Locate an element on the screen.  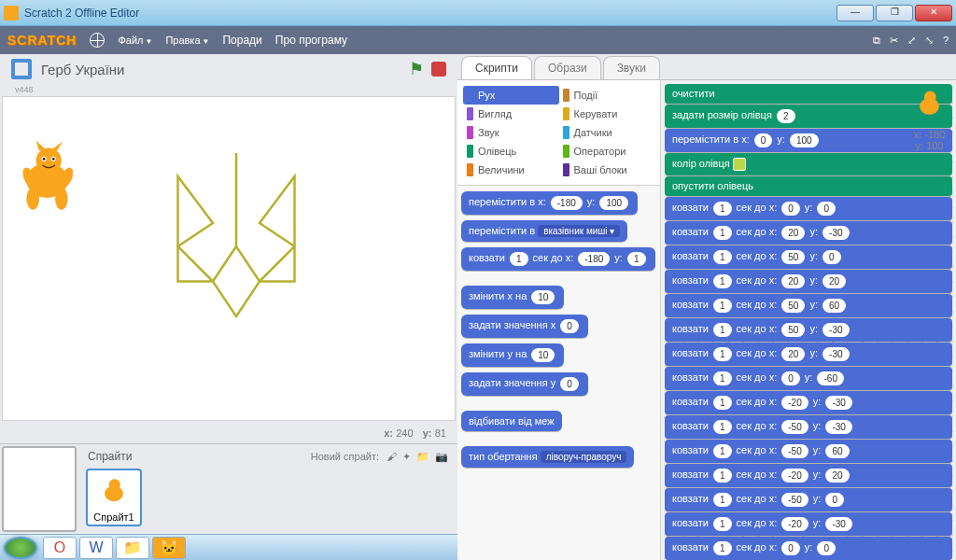
script-block: ковзати 1 сек до x: -50 y: 60 is located at coordinates (808, 452).